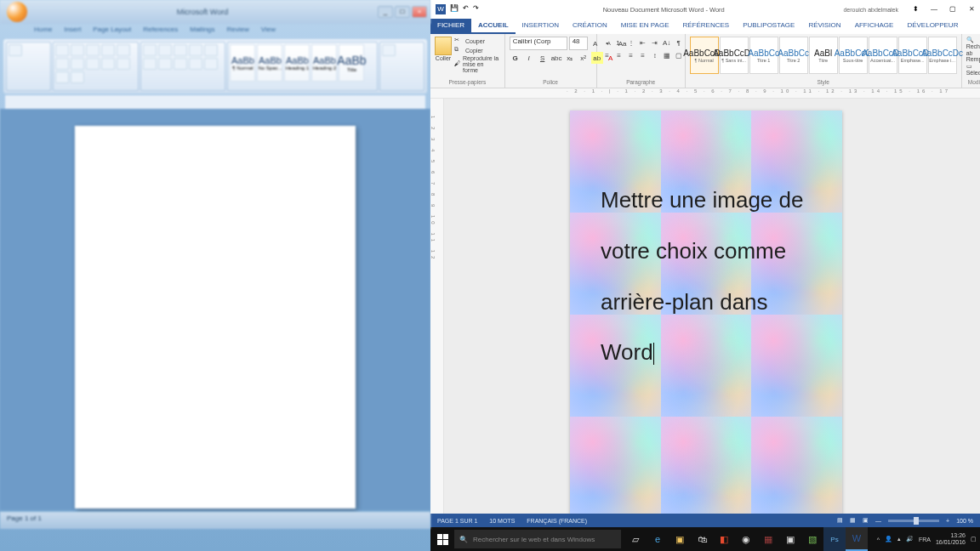 Image resolution: width=980 pixels, height=551 pixels. Describe the element at coordinates (238, 32) in the screenshot. I see `tab-review: Review` at that location.